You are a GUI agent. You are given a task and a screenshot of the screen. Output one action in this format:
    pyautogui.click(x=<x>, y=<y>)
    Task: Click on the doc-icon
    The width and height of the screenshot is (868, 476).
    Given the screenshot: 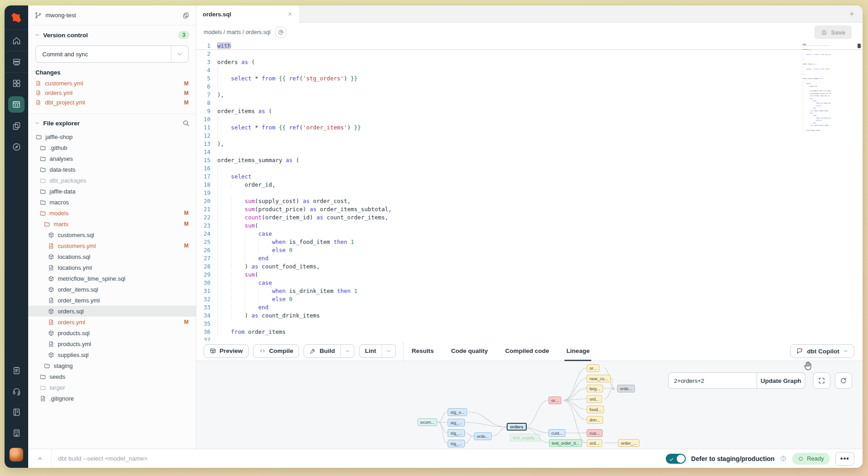 What is the action you would take?
    pyautogui.click(x=43, y=399)
    